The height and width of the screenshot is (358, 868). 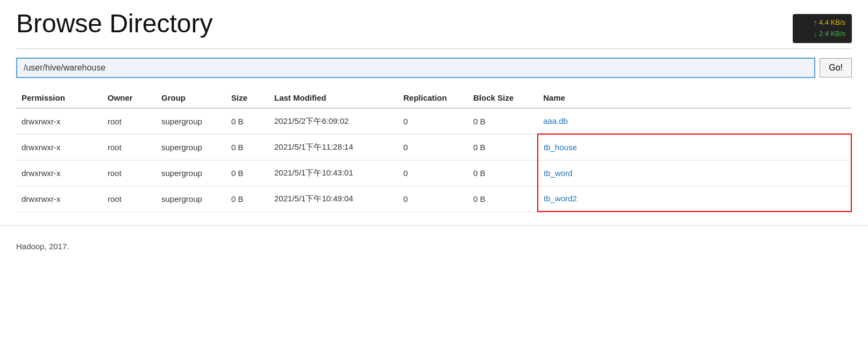 I want to click on cell-name: tb_word2, so click(x=695, y=199).